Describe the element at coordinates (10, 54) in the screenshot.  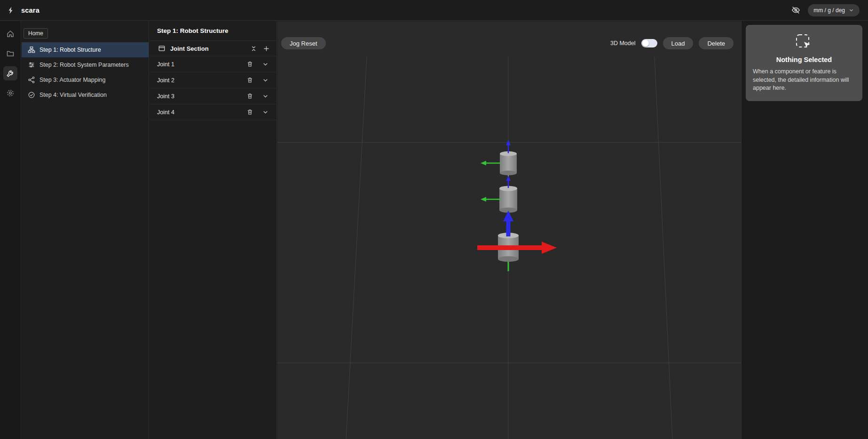
I see `projects-folder-icon` at that location.